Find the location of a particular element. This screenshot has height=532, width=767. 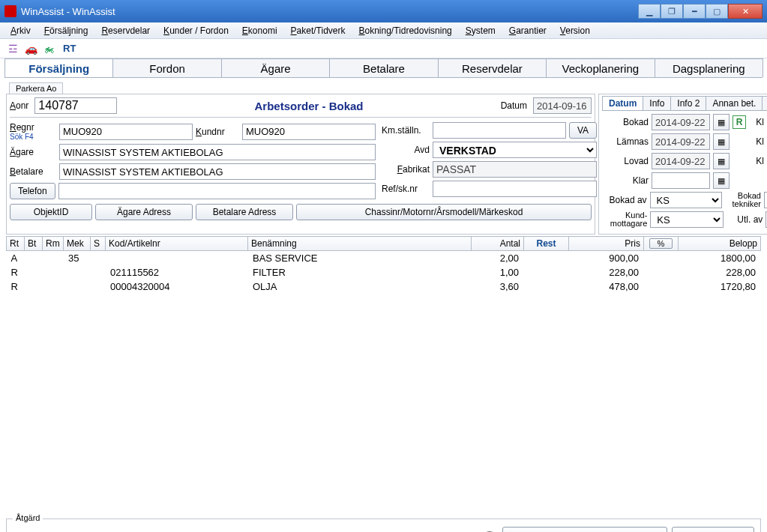

menu-version: Version is located at coordinates (575, 31).